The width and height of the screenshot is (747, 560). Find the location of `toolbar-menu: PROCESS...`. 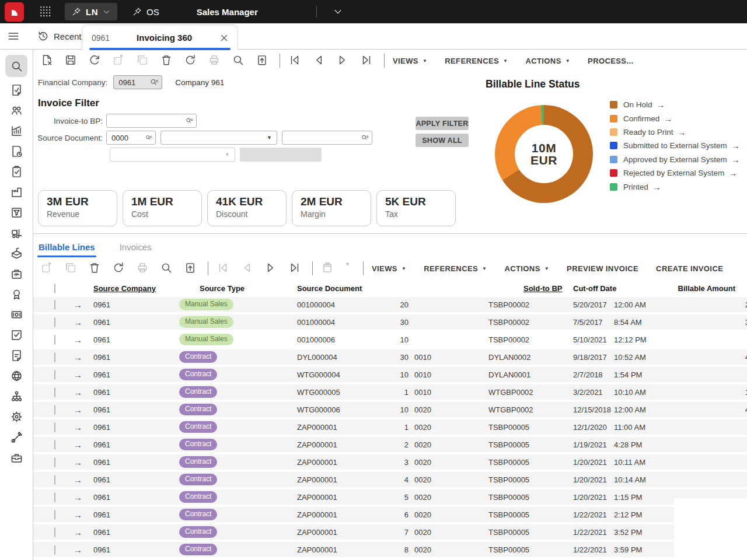

toolbar-menu: PROCESS... is located at coordinates (610, 61).